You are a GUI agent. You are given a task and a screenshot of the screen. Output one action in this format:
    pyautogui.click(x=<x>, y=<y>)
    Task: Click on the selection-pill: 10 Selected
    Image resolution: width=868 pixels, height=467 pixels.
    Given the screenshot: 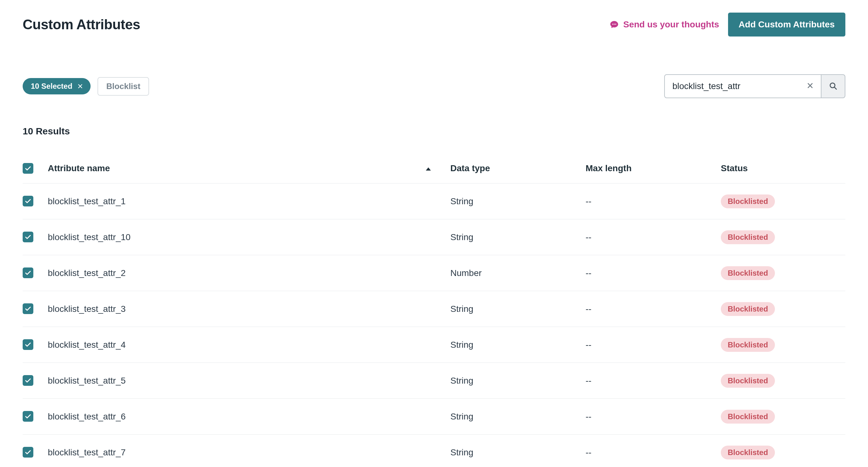 What is the action you would take?
    pyautogui.click(x=57, y=86)
    